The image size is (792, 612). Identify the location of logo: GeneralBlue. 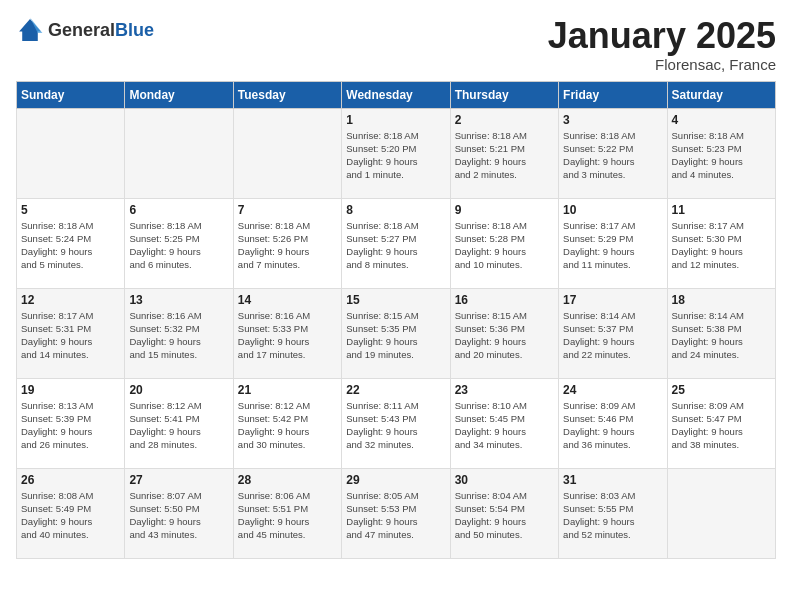
(85, 30).